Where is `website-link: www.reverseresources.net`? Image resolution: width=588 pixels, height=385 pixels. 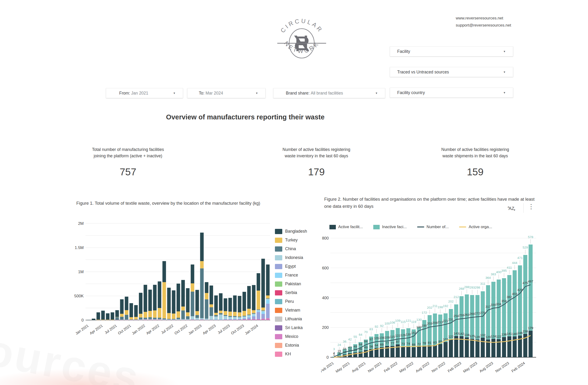 website-link: www.reverseresources.net is located at coordinates (483, 18).